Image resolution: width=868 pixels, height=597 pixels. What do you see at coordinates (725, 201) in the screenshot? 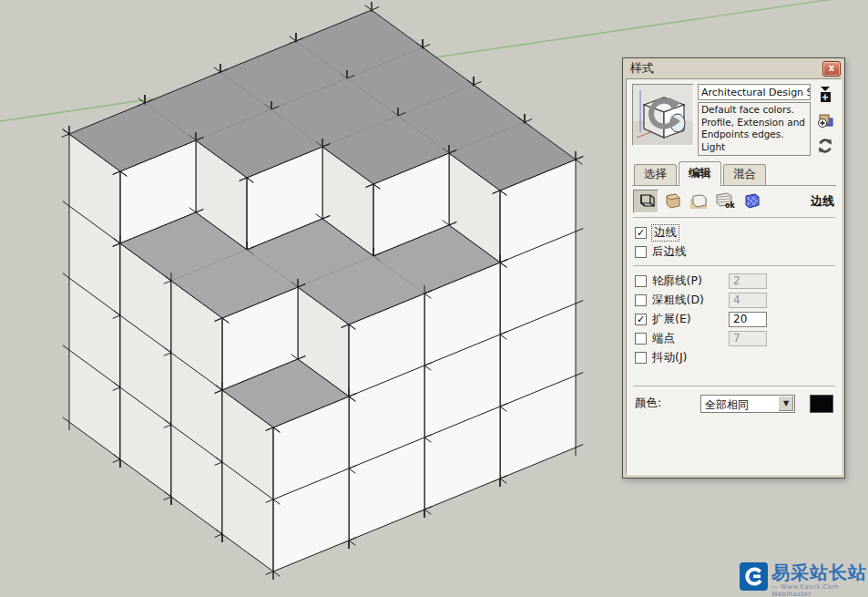
I see `watermark-style-icon: ok` at bounding box center [725, 201].